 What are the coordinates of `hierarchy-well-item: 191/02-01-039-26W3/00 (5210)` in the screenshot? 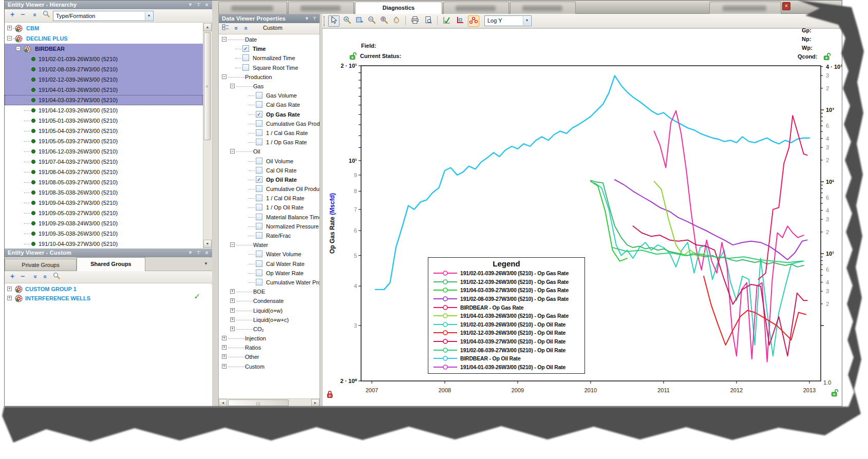 It's located at (104, 59).